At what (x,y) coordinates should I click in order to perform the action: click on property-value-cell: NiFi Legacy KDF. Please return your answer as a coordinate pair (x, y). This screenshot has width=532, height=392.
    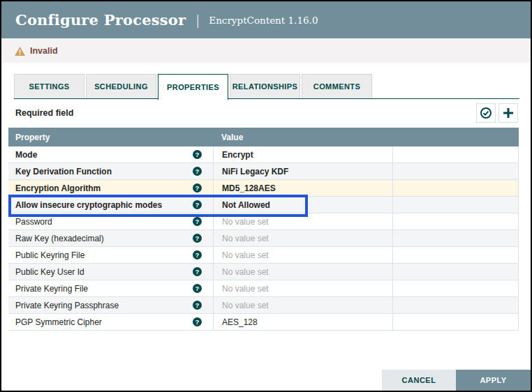
    Looking at the image, I should click on (303, 172).